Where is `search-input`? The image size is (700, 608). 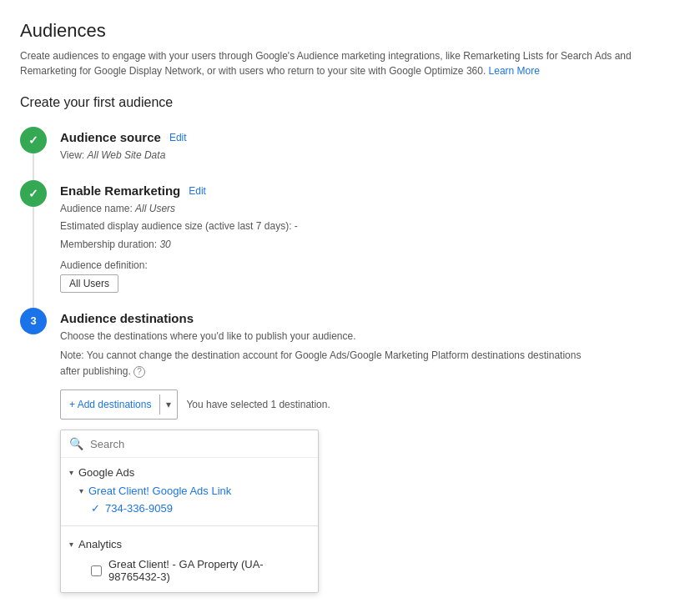 search-input is located at coordinates (200, 444).